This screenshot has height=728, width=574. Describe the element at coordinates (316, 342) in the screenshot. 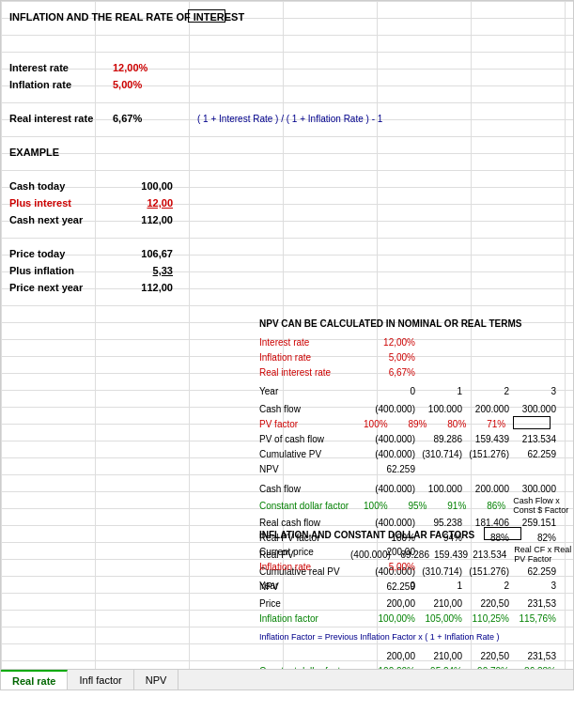

I see `npv-interest-label: Interest rate` at that location.